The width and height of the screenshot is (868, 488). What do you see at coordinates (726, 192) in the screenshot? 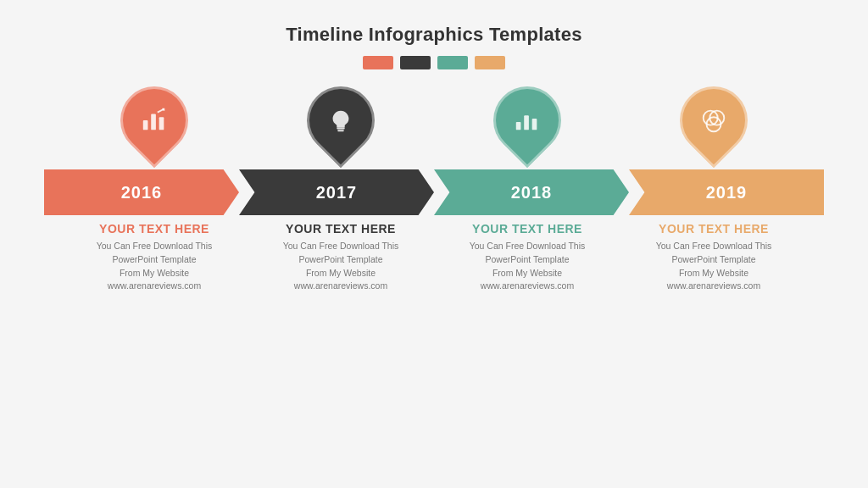
I see `arrow-2019: 2019` at bounding box center [726, 192].